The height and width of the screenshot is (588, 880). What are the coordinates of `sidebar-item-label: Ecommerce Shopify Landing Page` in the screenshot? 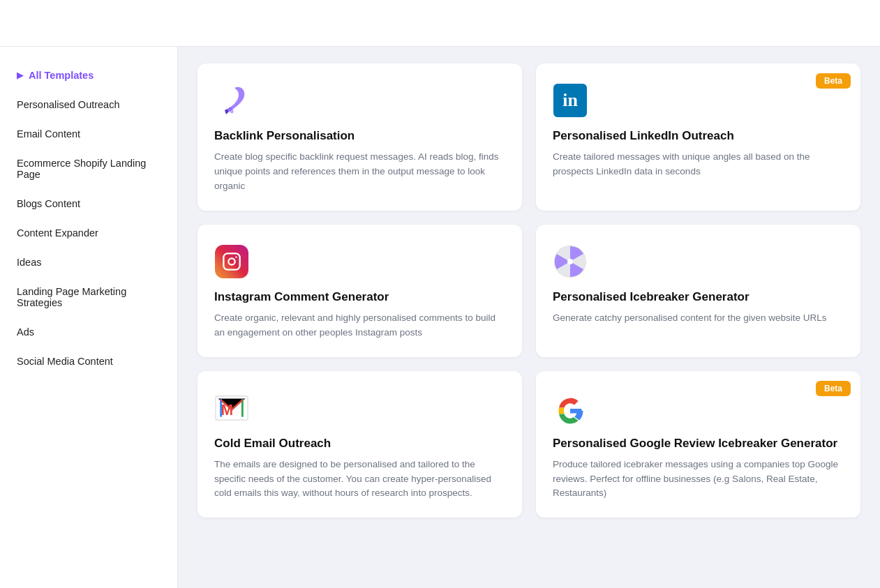 It's located at (89, 169).